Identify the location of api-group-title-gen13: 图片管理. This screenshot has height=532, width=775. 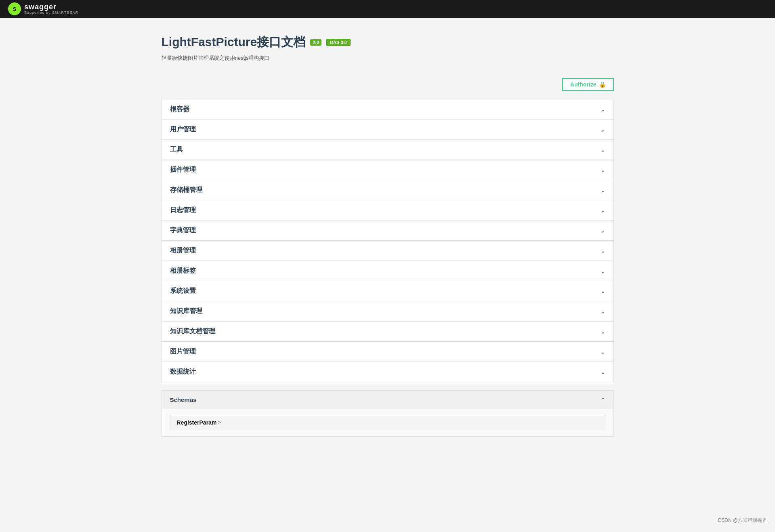
(183, 351).